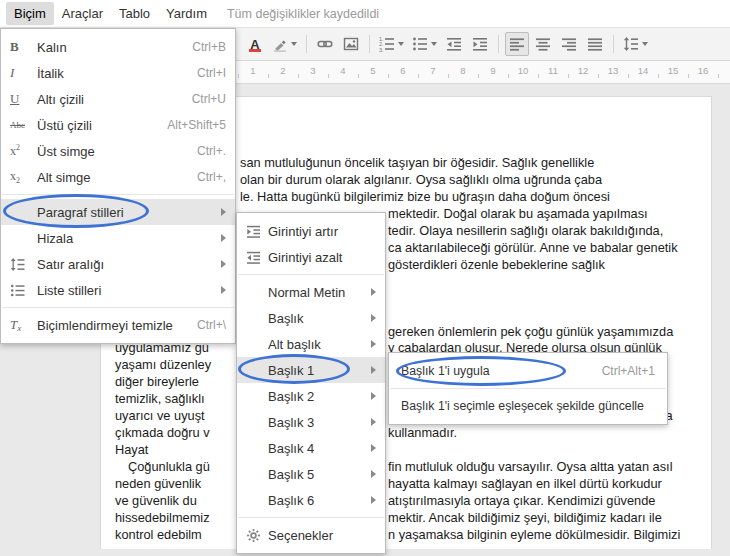 Image resolution: width=730 pixels, height=556 pixels. Describe the element at coordinates (118, 177) in the screenshot. I see `menu-item-subscript: x2 Alt simge Ctrl+,` at that location.